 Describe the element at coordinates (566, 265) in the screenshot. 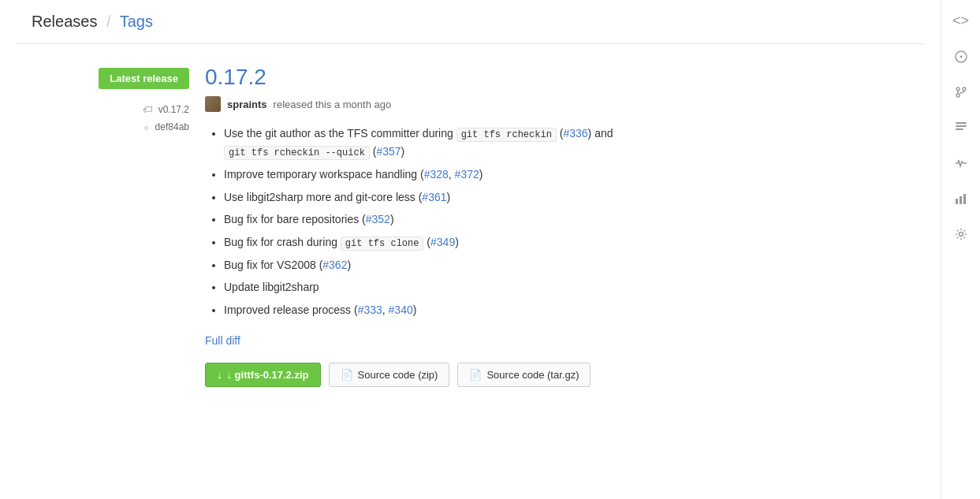

I see `list-item: Bug fix for VS2008 (#362)` at that location.